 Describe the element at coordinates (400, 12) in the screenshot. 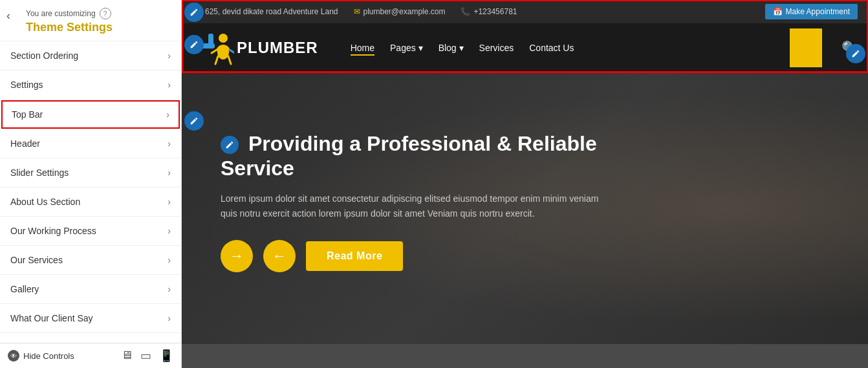

I see `topbar-email: ✉ plumber@example.com` at that location.